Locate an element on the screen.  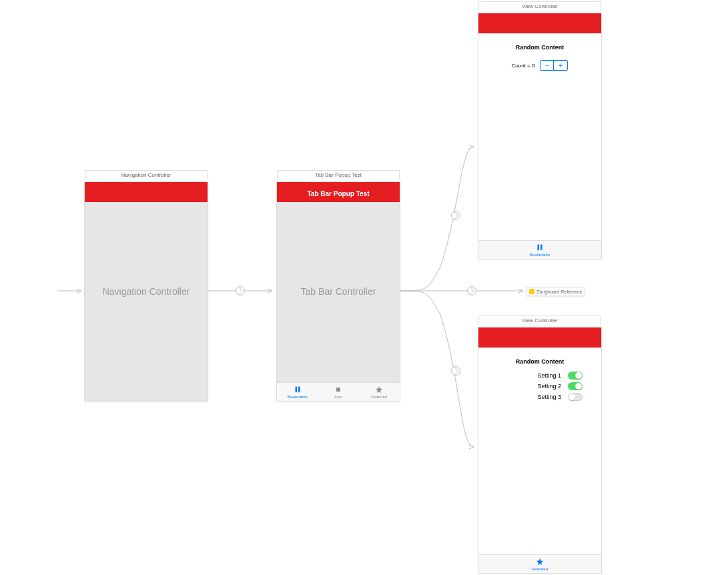
tab-item-item: Item is located at coordinates (338, 392).